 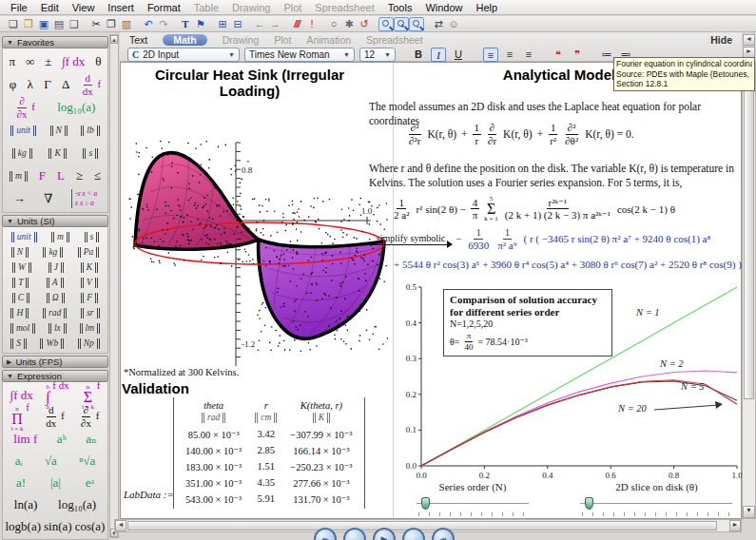 What do you see at coordinates (121, 8) in the screenshot?
I see `menu-insert: Insert` at bounding box center [121, 8].